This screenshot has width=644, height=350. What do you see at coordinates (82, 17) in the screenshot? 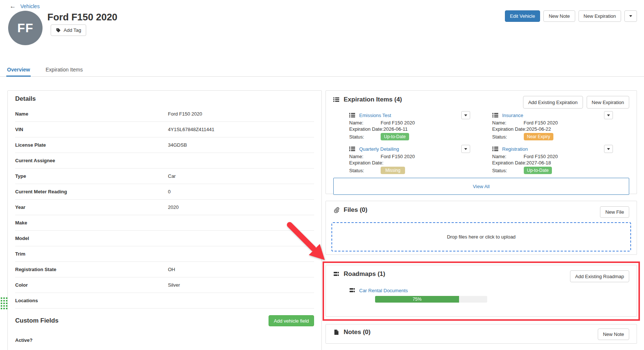
I see `page-title: Ford F150 2020` at bounding box center [82, 17].